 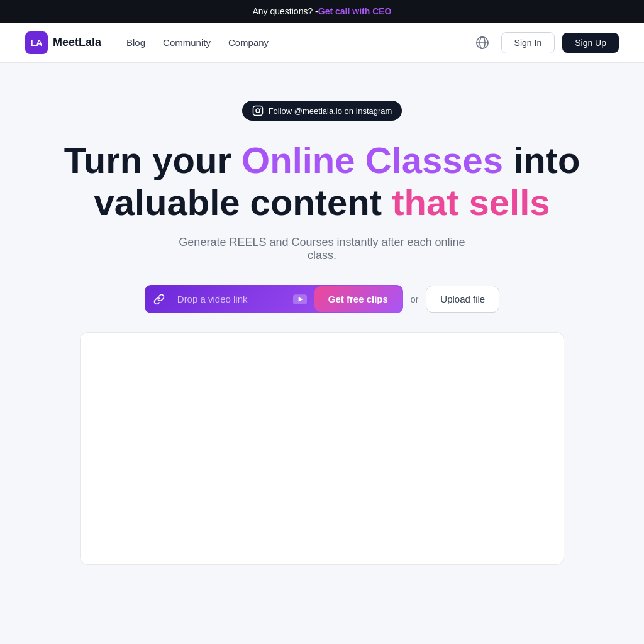 I want to click on nav-link-community: Community, so click(x=187, y=43).